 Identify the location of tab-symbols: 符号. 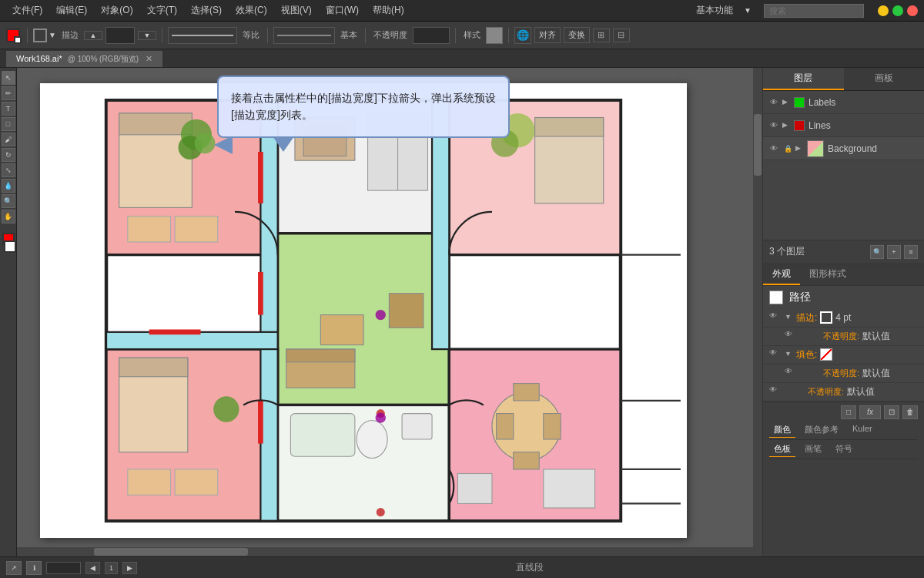
(844, 449).